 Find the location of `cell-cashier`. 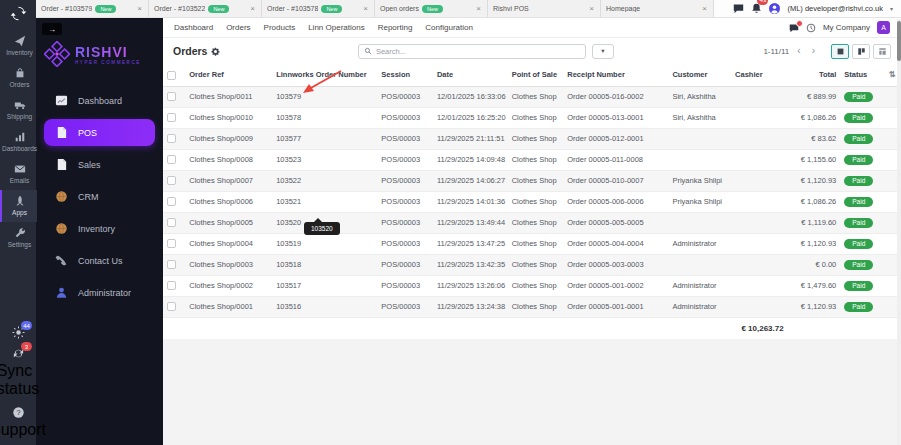

cell-cashier is located at coordinates (760, 244).